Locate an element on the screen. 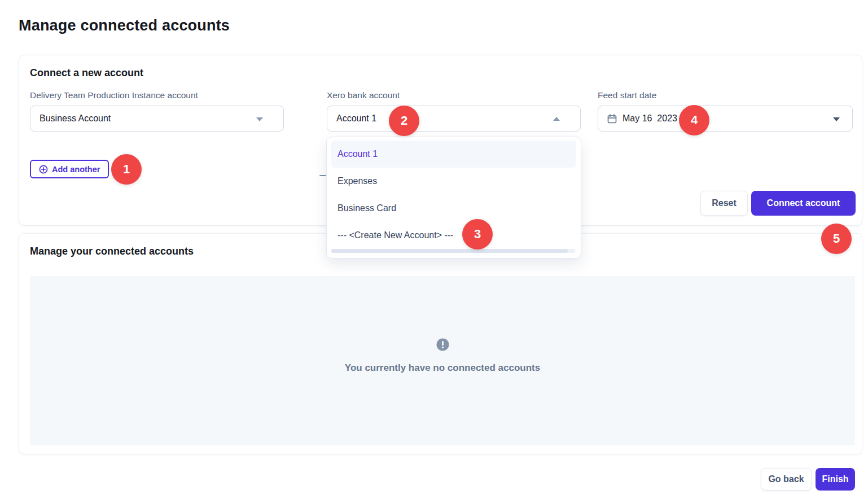 Image resolution: width=868 pixels, height=499 pixels. scrollbar-thumb is located at coordinates (449, 251).